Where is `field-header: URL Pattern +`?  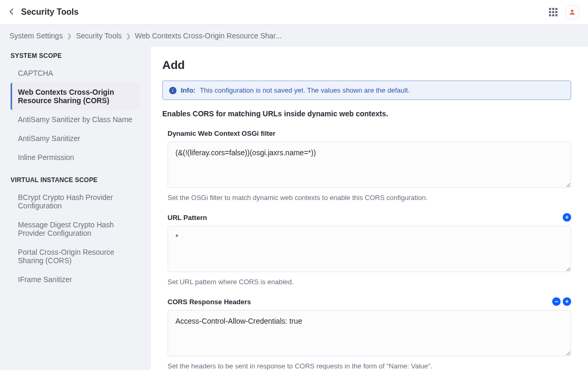 field-header: URL Pattern + is located at coordinates (369, 217).